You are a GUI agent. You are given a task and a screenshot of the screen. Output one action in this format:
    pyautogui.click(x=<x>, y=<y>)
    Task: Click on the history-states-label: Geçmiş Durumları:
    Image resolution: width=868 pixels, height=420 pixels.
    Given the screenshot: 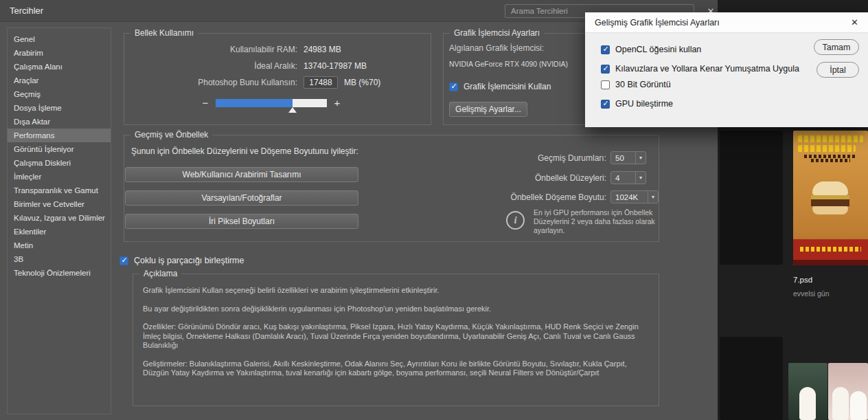 What is the action you would take?
    pyautogui.click(x=503, y=158)
    